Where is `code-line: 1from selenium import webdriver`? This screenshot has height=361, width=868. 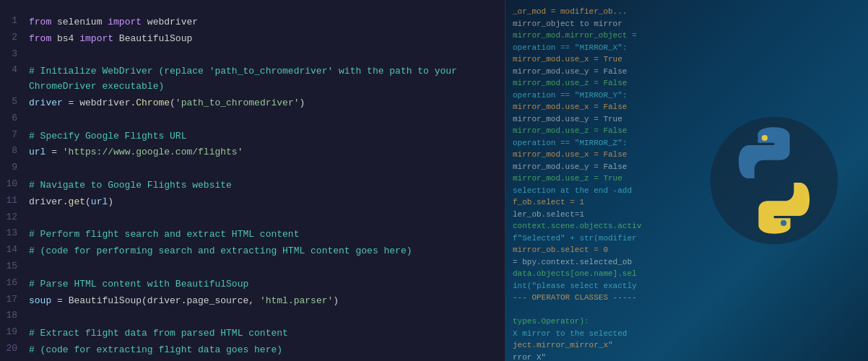 code-line: 1from selenium import webdriver is located at coordinates (253, 23).